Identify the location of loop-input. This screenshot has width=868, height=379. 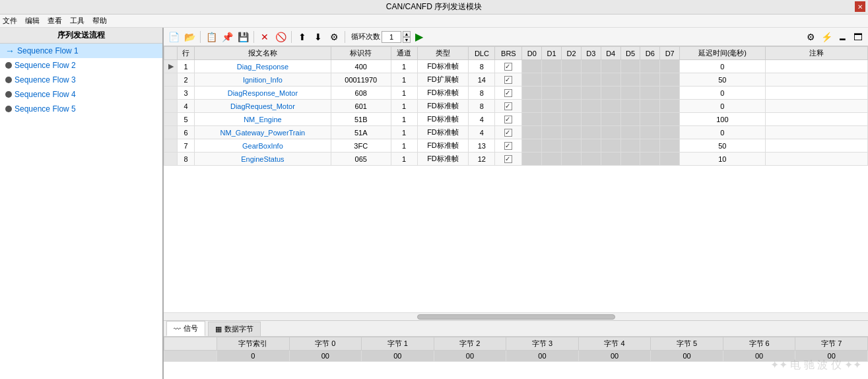
(391, 37).